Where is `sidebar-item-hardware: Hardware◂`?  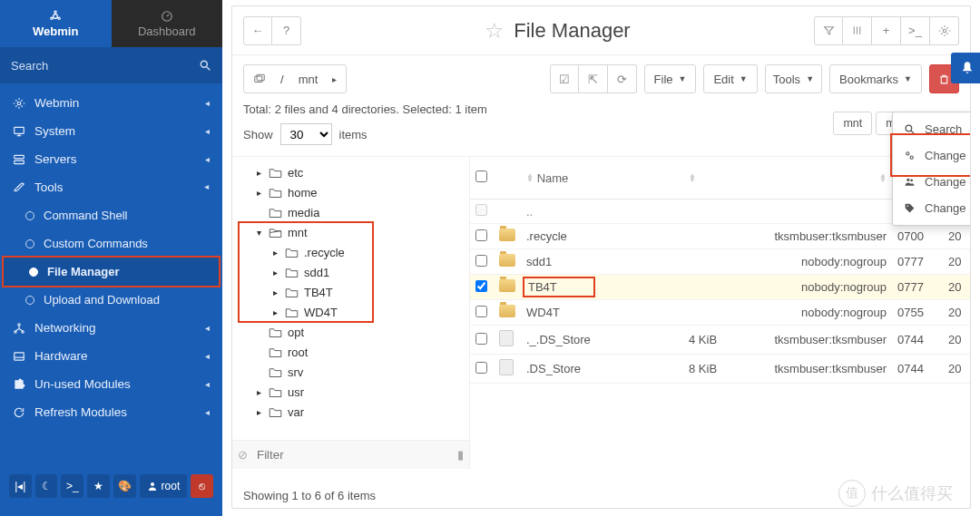 sidebar-item-hardware: Hardware◂ is located at coordinates (111, 355).